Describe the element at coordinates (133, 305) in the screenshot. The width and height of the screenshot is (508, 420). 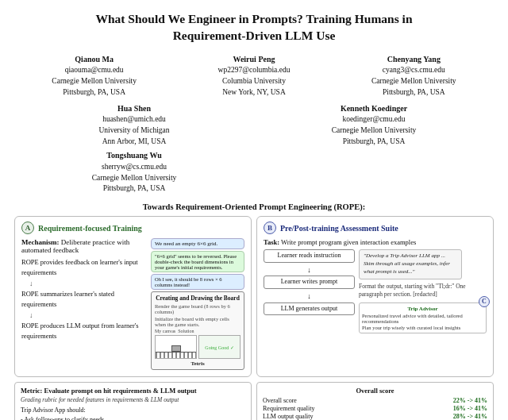
I see `panel-a-content: We need an empty 6×6 grid. "6×6 grid" se…` at that location.